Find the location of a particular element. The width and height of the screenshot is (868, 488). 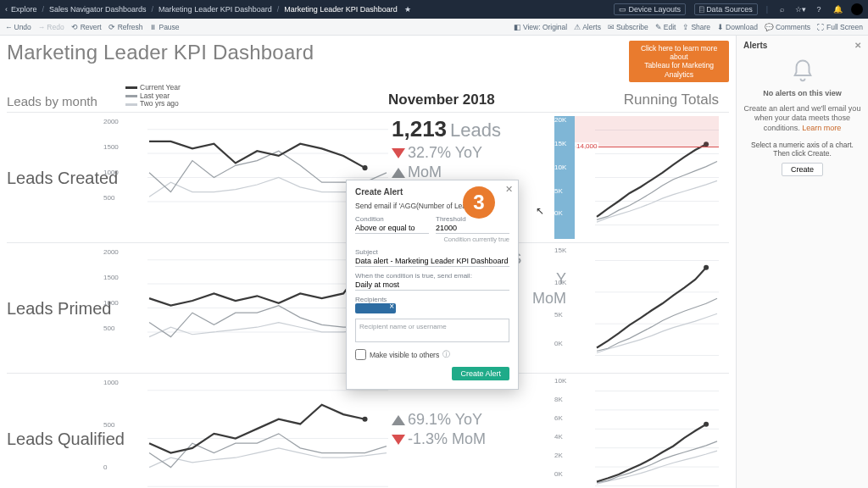

frequency-select: Daily at most is located at coordinates (432, 285).